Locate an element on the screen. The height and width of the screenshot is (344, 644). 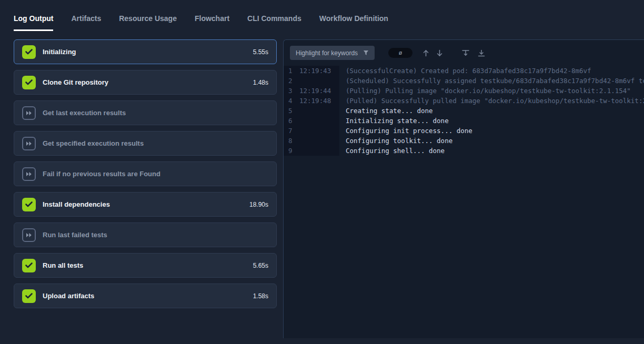
log-text: (Pulling) Pulling image "docker.io/kubes… is located at coordinates (485, 90).